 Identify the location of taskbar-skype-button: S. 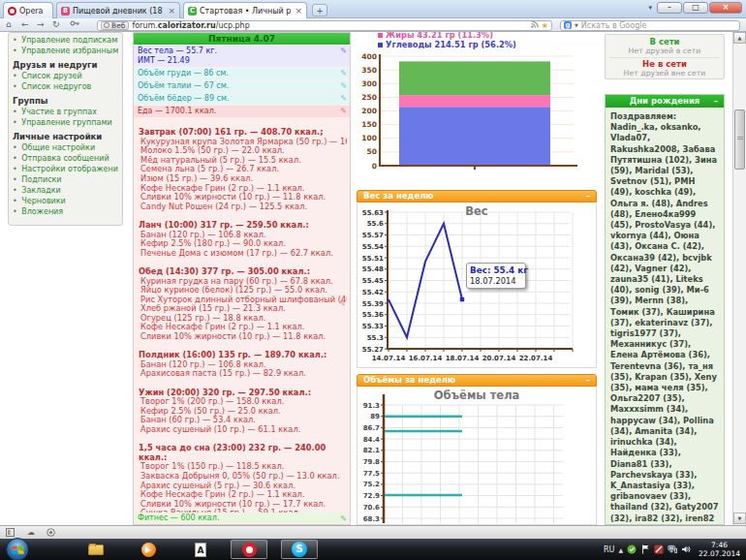
(299, 549).